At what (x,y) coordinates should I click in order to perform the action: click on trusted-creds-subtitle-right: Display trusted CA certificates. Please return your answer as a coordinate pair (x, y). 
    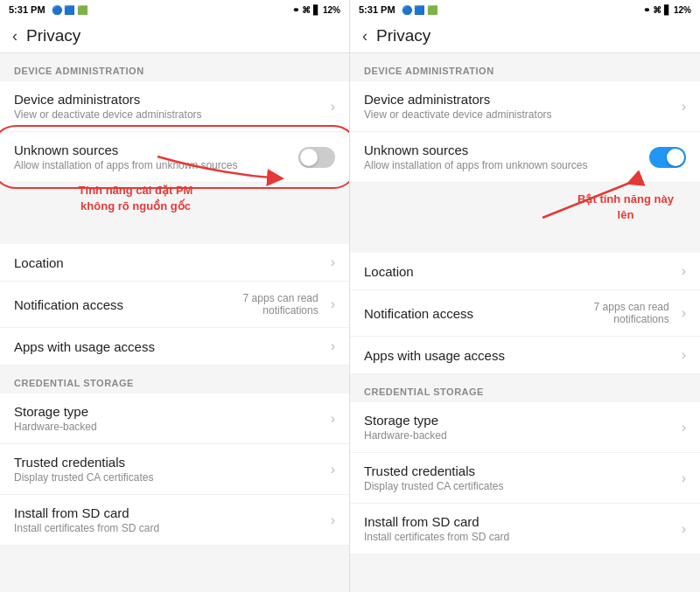
    Looking at the image, I should click on (520, 486).